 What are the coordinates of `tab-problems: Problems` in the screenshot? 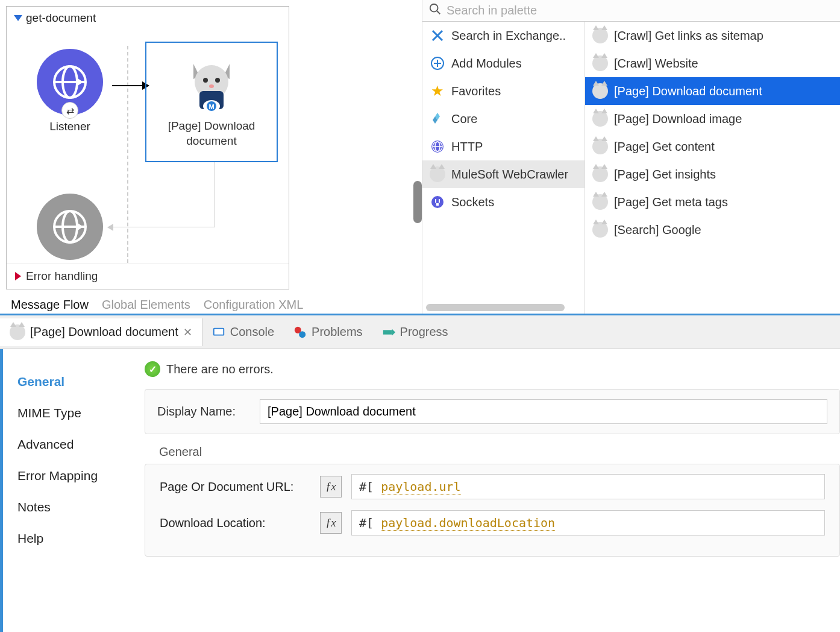 It's located at (328, 332).